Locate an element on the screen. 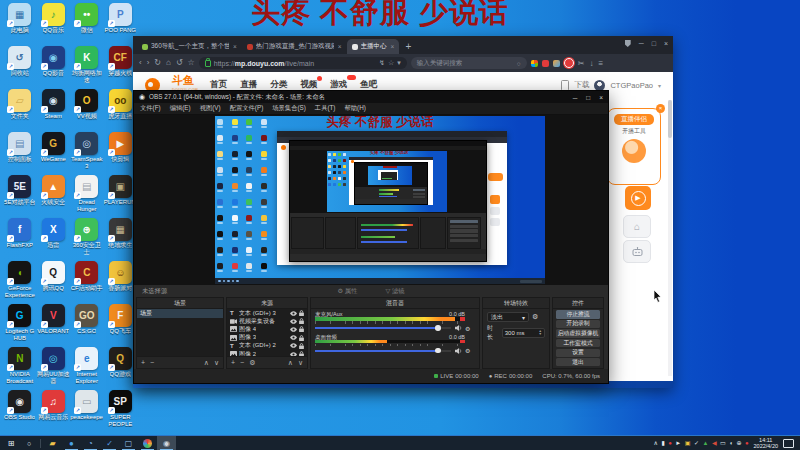 This screenshot has height=450, width=800. desktop-icon: CF穿越火线 is located at coordinates (121, 68).